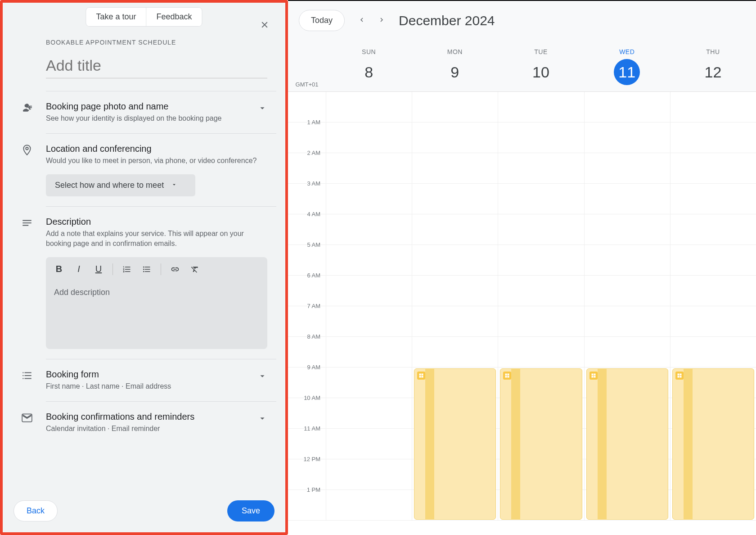 This screenshot has height=535, width=756. Describe the element at coordinates (382, 21) in the screenshot. I see `next-week-button` at that location.